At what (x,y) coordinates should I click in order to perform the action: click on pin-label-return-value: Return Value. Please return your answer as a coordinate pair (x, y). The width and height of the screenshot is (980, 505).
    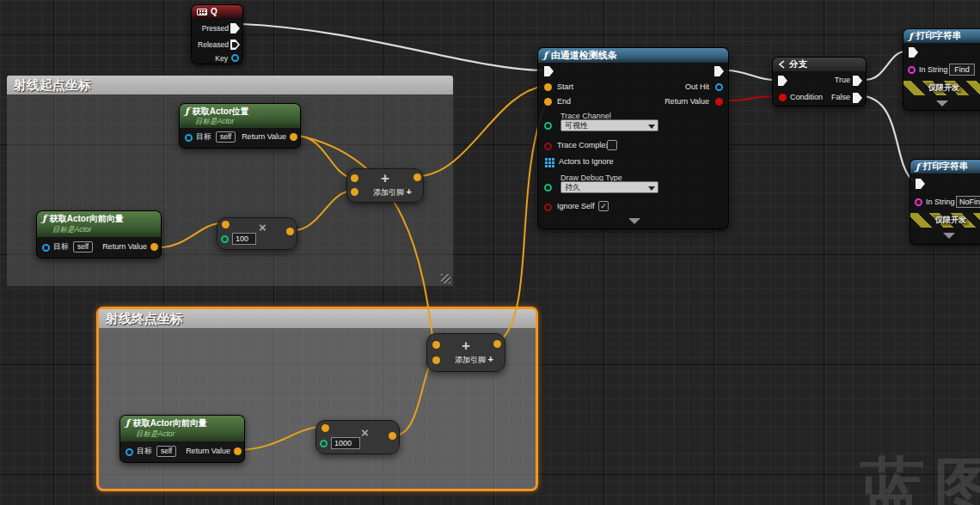
    Looking at the image, I should click on (687, 101).